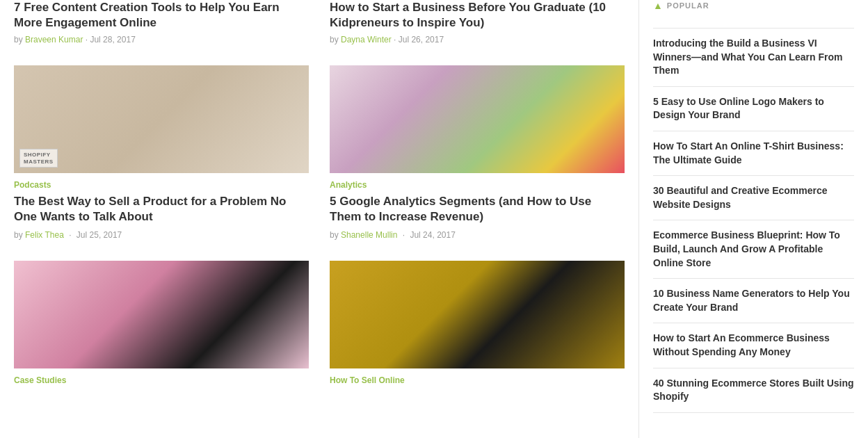 This screenshot has width=868, height=438. I want to click on article-card-4: How to Sell Online, so click(477, 325).